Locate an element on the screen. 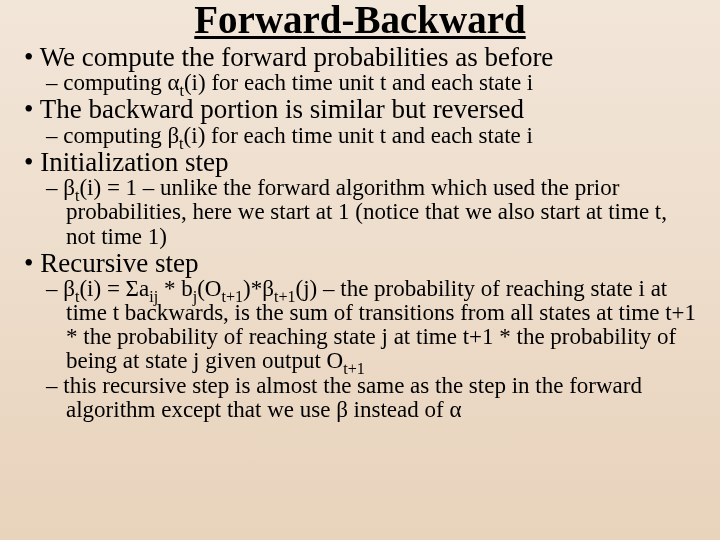 The image size is (720, 540). sub-bullet-text: this recursive step is almost the same a… is located at coordinates (352, 398).